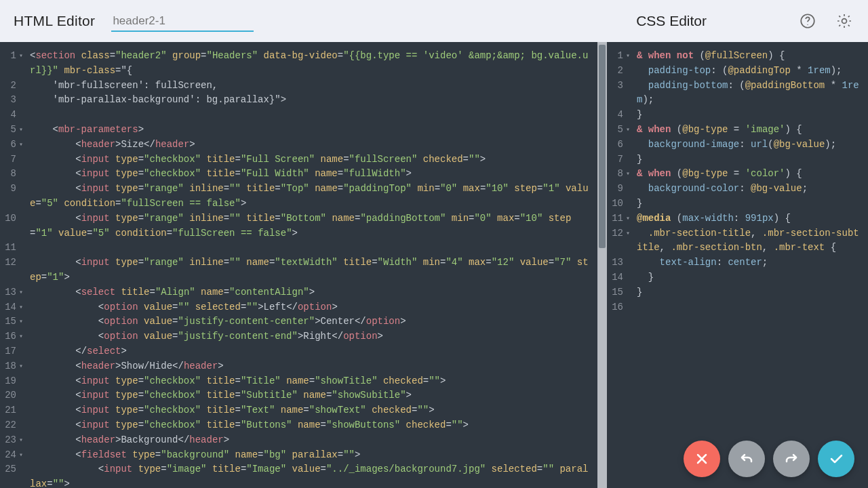  What do you see at coordinates (836, 459) in the screenshot?
I see `check-icon` at bounding box center [836, 459].